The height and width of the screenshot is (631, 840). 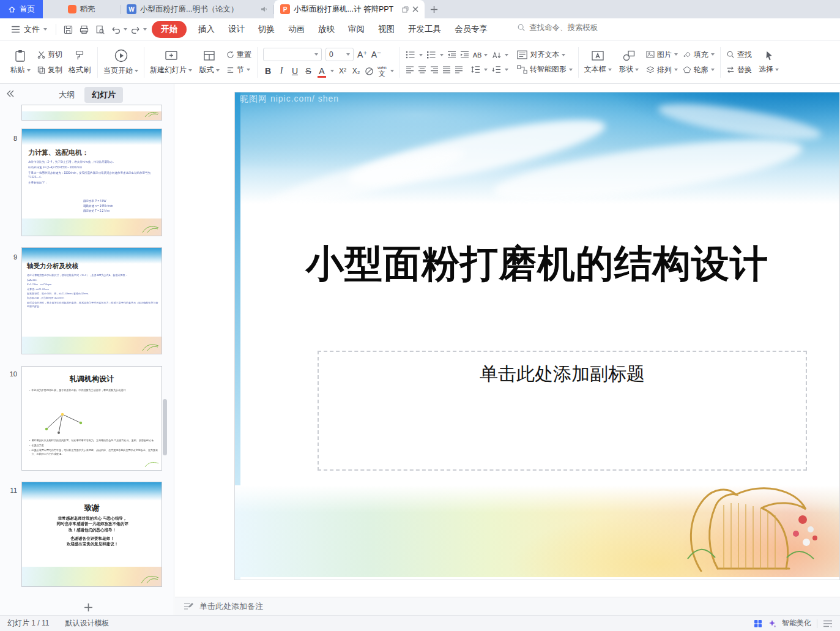 I want to click on new-tab-button, so click(x=434, y=9).